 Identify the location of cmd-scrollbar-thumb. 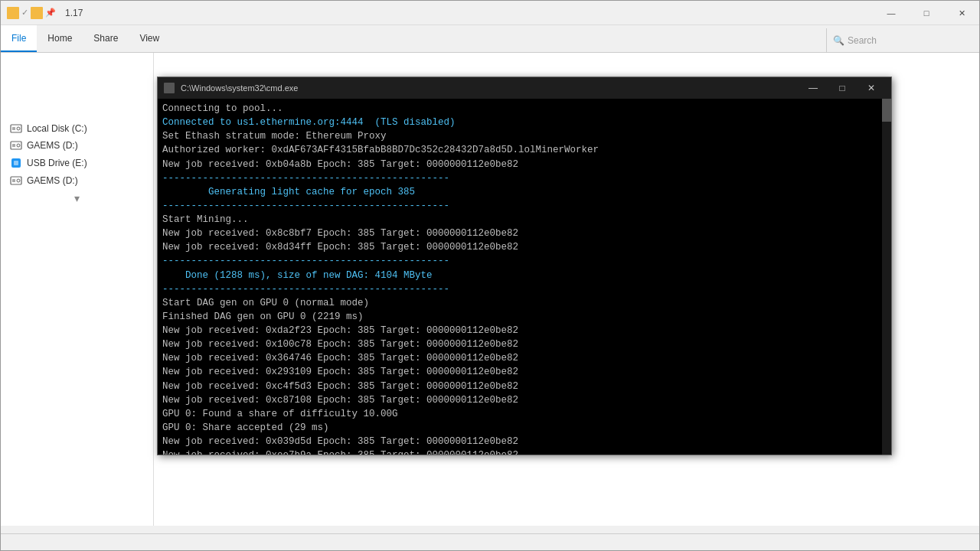
(887, 110).